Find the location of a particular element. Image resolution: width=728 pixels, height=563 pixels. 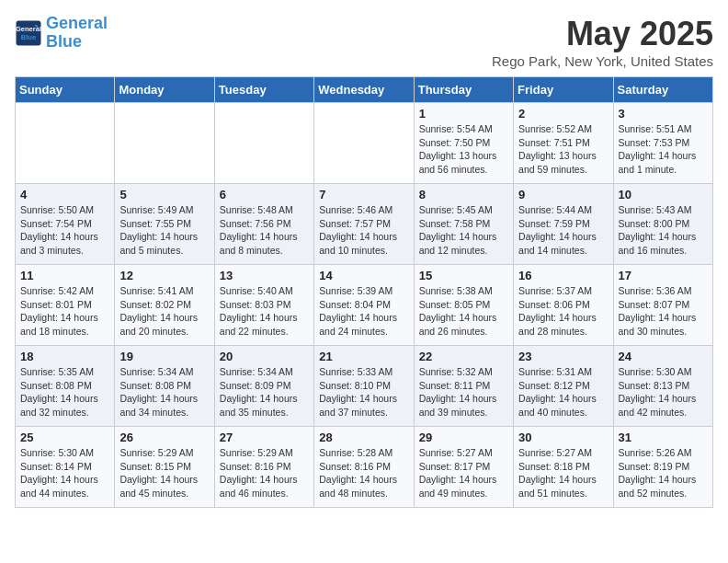

day-cell: 3Sunrise: 5:51 AM Sunset: 7:53 PM Daylig… is located at coordinates (663, 144).